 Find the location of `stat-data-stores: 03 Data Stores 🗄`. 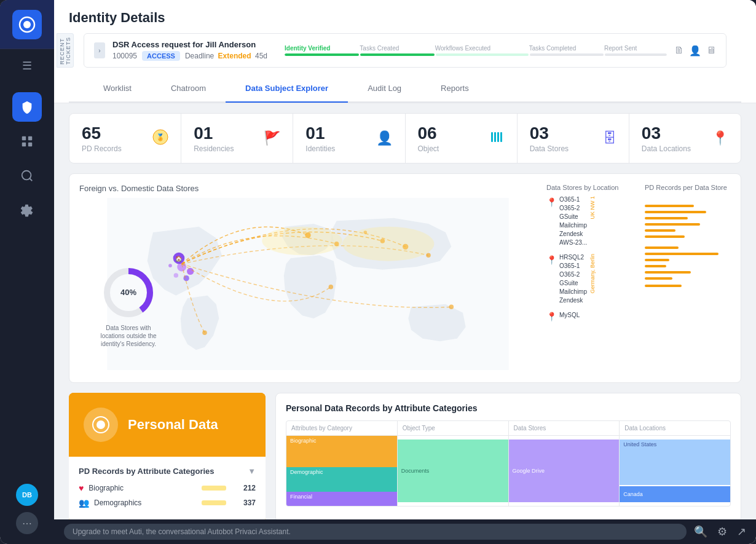

stat-data-stores: 03 Data Stores 🗄 is located at coordinates (573, 138).